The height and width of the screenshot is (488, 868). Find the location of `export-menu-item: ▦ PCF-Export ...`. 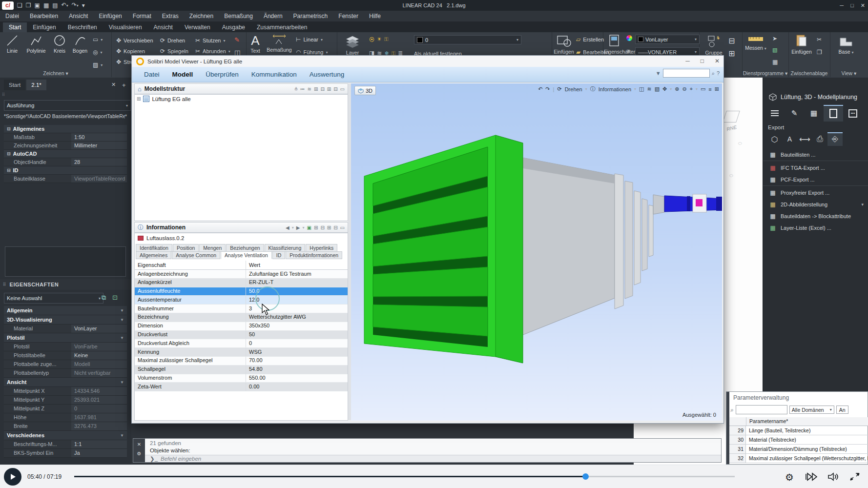

export-menu-item: ▦ PCF-Export ... is located at coordinates (815, 180).